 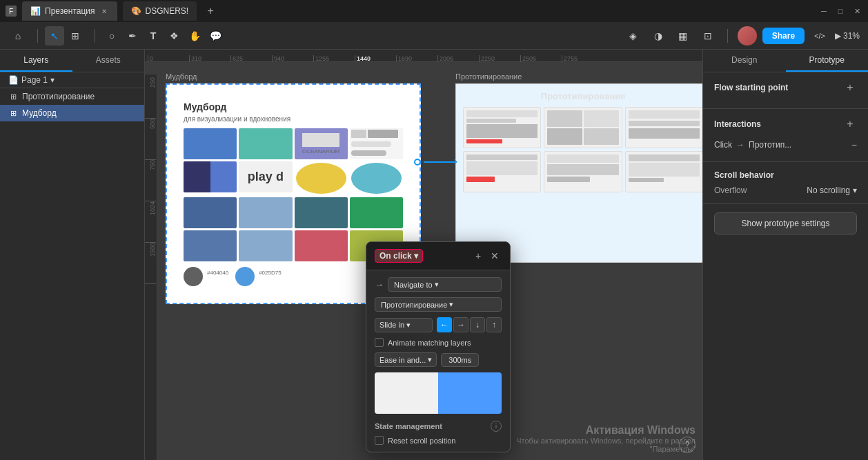 I want to click on tab-icon: 📊, so click(x=36, y=11).